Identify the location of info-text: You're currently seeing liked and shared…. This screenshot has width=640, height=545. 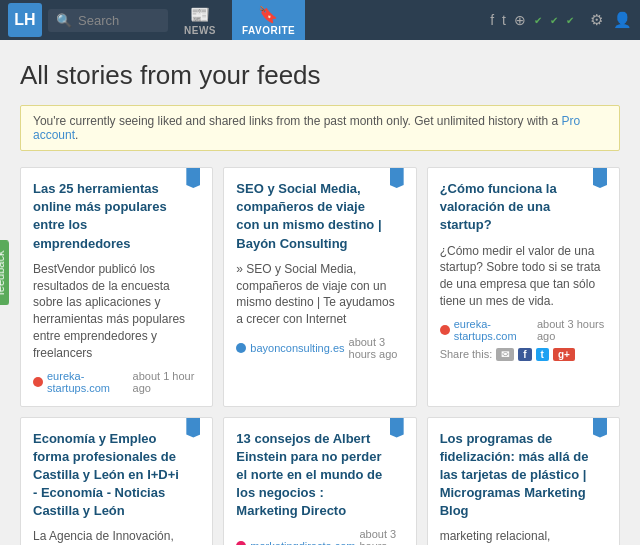
(298, 121).